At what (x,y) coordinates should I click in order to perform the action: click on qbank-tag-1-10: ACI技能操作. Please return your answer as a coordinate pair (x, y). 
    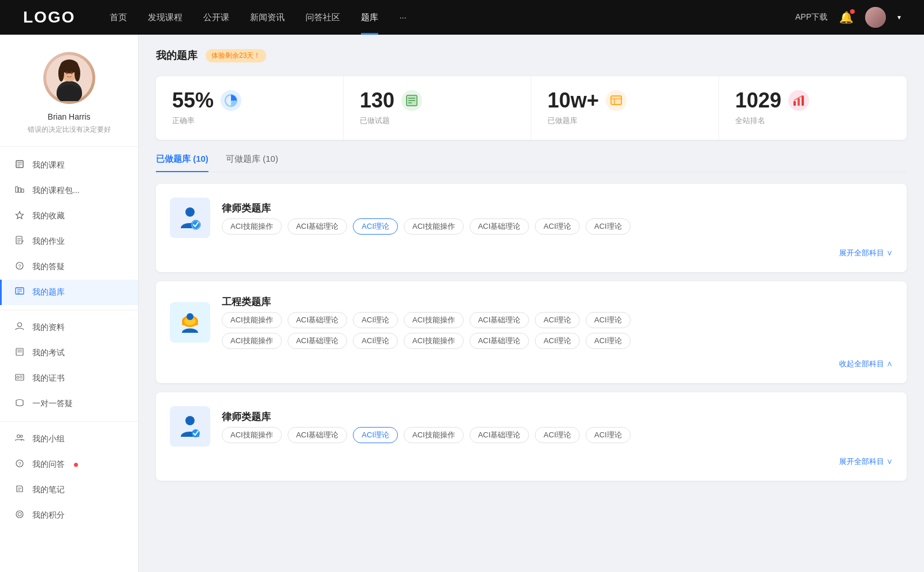
    Looking at the image, I should click on (434, 341).